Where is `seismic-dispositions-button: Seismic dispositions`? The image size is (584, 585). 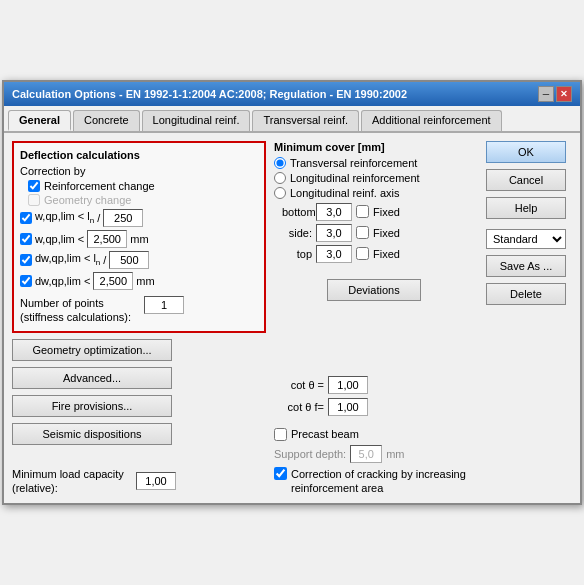
seismic-dispositions-button: Seismic dispositions is located at coordinates (92, 434).